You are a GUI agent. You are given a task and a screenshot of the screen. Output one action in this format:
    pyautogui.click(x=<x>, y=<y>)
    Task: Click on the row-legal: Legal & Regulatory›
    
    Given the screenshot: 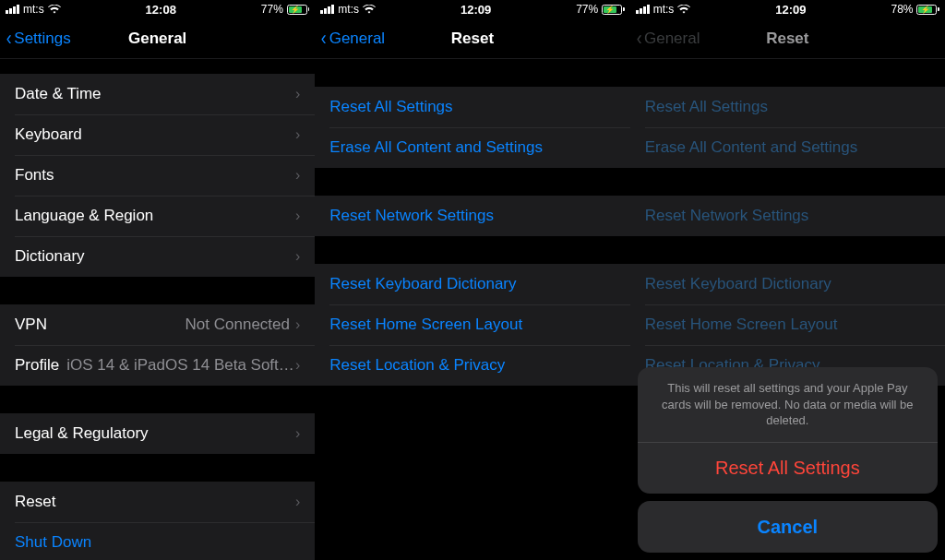 What is the action you would take?
    pyautogui.click(x=157, y=434)
    